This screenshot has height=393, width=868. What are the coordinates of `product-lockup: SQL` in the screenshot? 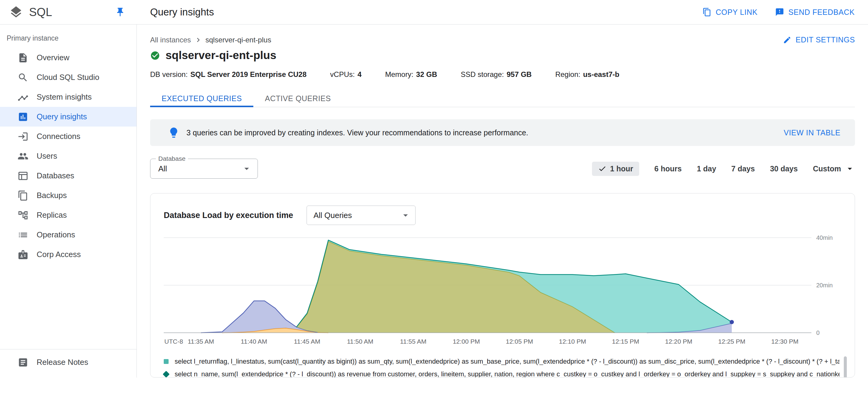 It's located at (68, 12).